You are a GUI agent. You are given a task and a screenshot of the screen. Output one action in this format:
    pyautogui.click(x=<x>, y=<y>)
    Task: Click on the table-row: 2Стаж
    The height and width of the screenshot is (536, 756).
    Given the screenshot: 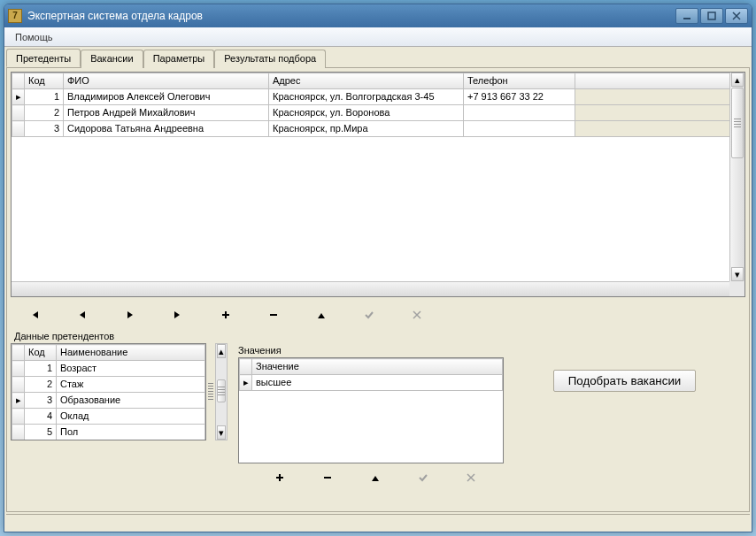 What is the action you would take?
    pyautogui.click(x=109, y=385)
    